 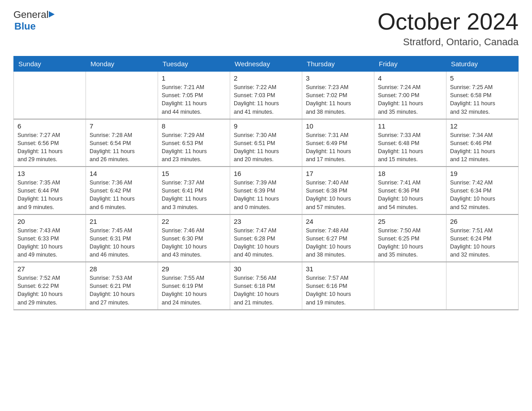 What do you see at coordinates (338, 269) in the screenshot?
I see `day-number: 31` at bounding box center [338, 269].